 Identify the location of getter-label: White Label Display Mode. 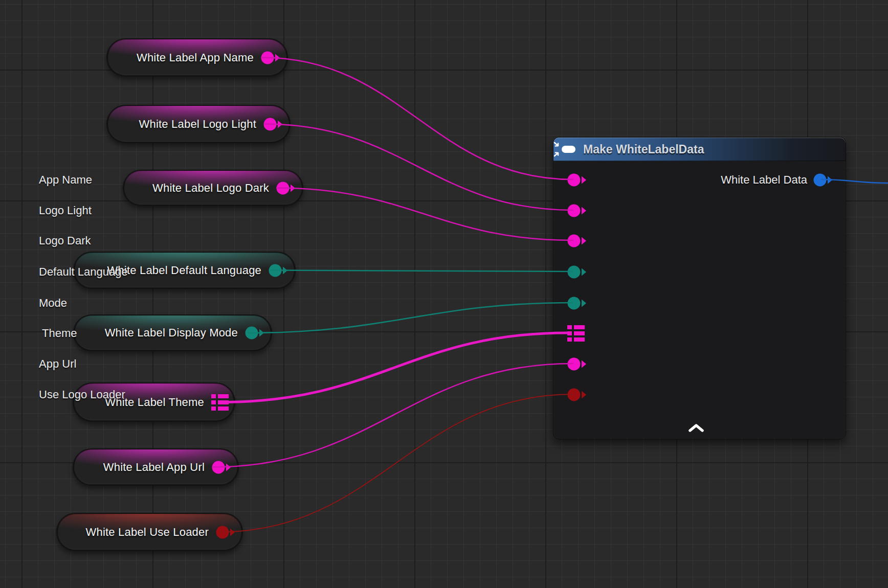
(171, 333).